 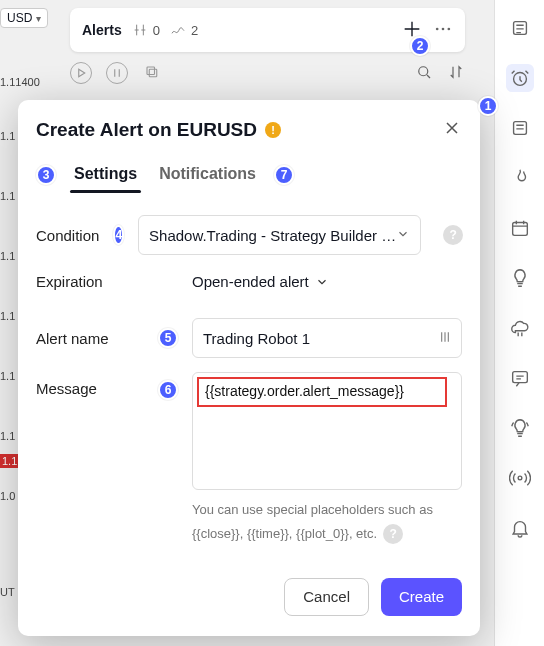 I want to click on watchlist-icon, so click(x=520, y=28).